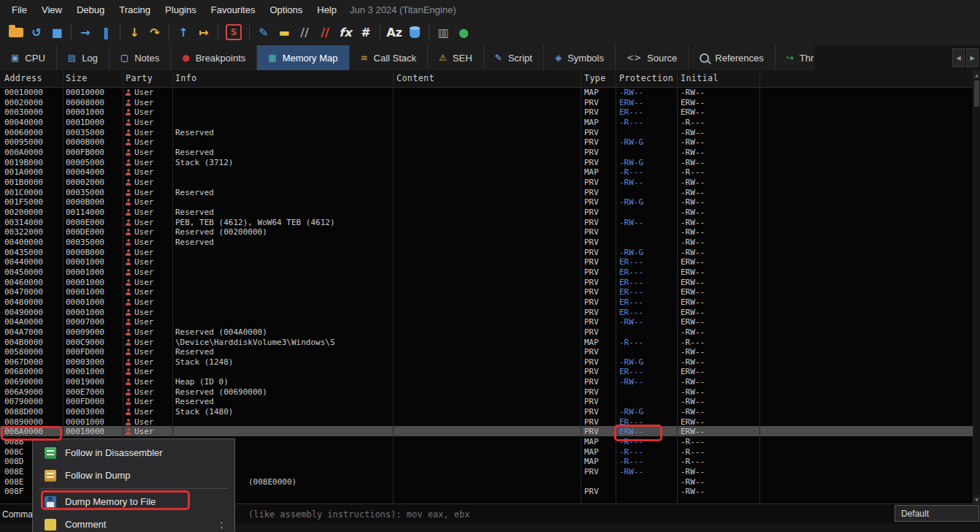 Image resolution: width=980 pixels, height=532 pixels. What do you see at coordinates (129, 202) in the screenshot?
I see `user-person-icon` at bounding box center [129, 202].